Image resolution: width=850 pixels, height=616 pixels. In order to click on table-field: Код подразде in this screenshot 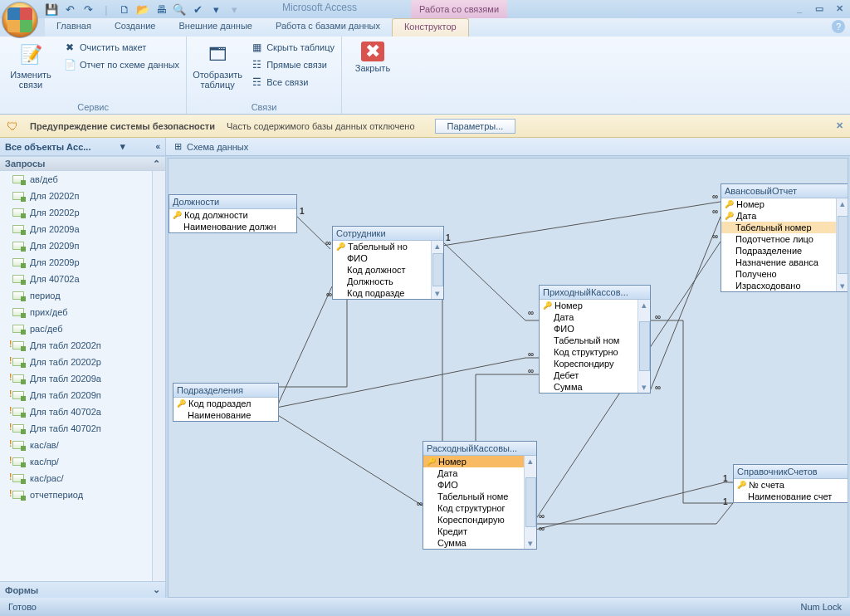, I will do `click(382, 293)`.